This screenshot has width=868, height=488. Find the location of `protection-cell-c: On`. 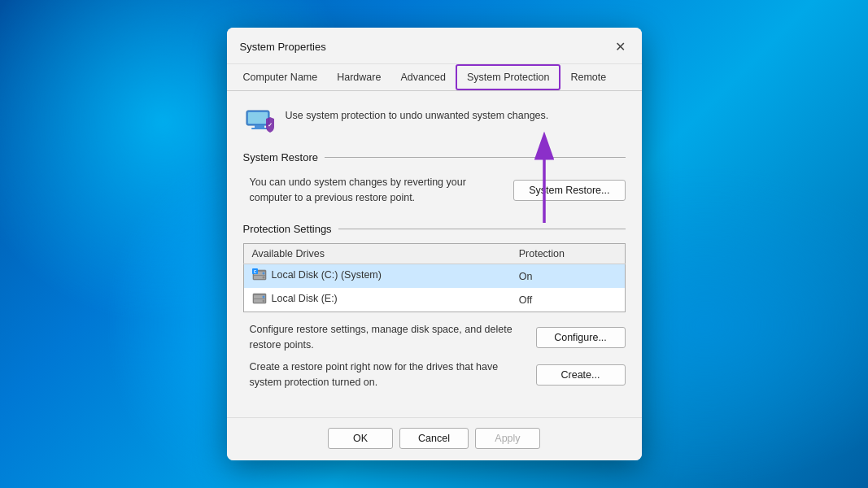

protection-cell-c: On is located at coordinates (568, 277).